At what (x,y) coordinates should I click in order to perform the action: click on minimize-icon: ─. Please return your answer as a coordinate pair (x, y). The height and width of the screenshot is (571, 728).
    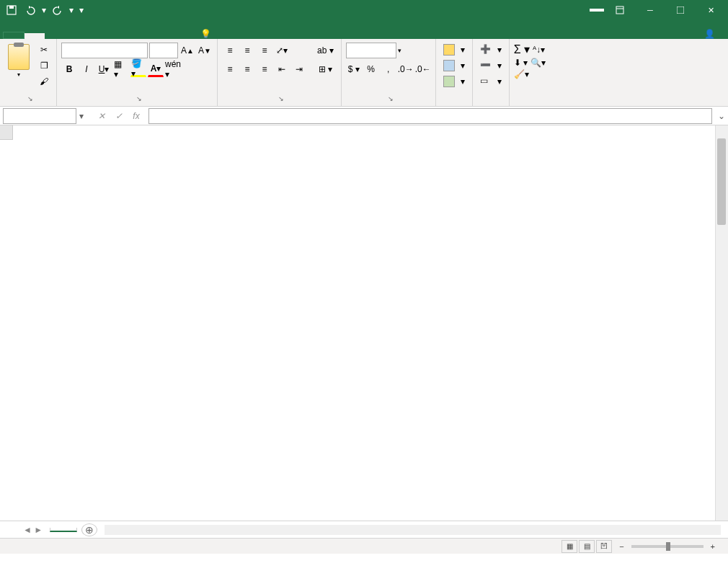
    Looking at the image, I should click on (650, 10).